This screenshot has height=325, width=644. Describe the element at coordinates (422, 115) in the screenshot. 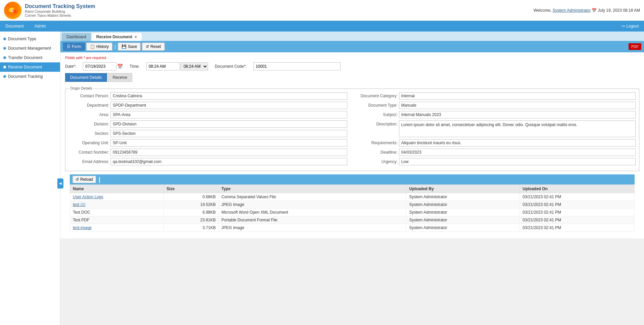

I see `subject-text: Internal Manuals 2023` at that location.